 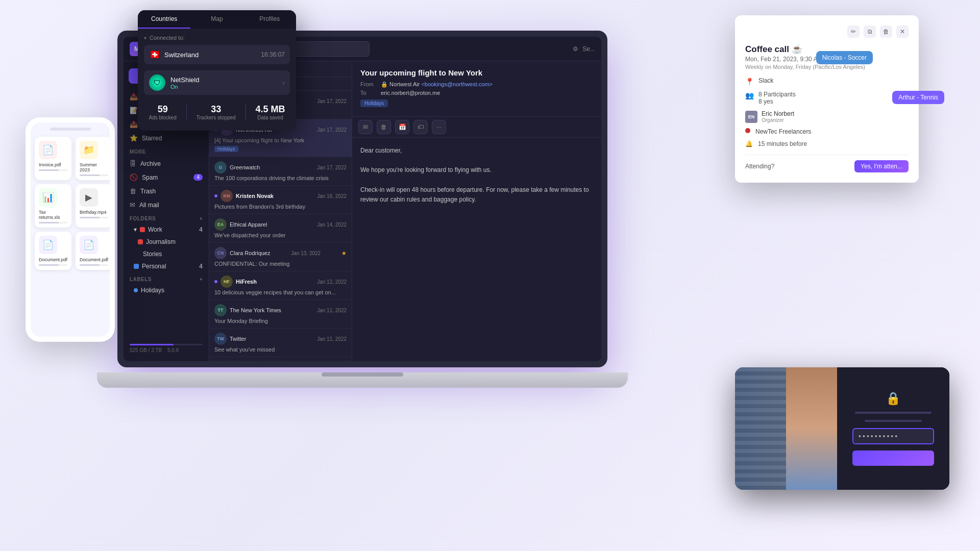 I want to click on spam-icon: 🚫, so click(x=134, y=178).